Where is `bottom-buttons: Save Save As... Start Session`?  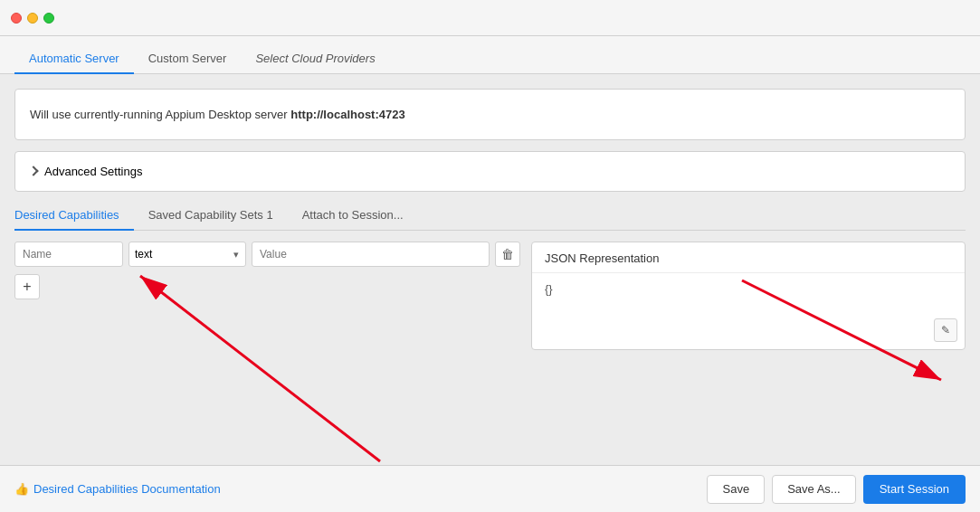 bottom-buttons: Save Save As... Start Session is located at coordinates (836, 489).